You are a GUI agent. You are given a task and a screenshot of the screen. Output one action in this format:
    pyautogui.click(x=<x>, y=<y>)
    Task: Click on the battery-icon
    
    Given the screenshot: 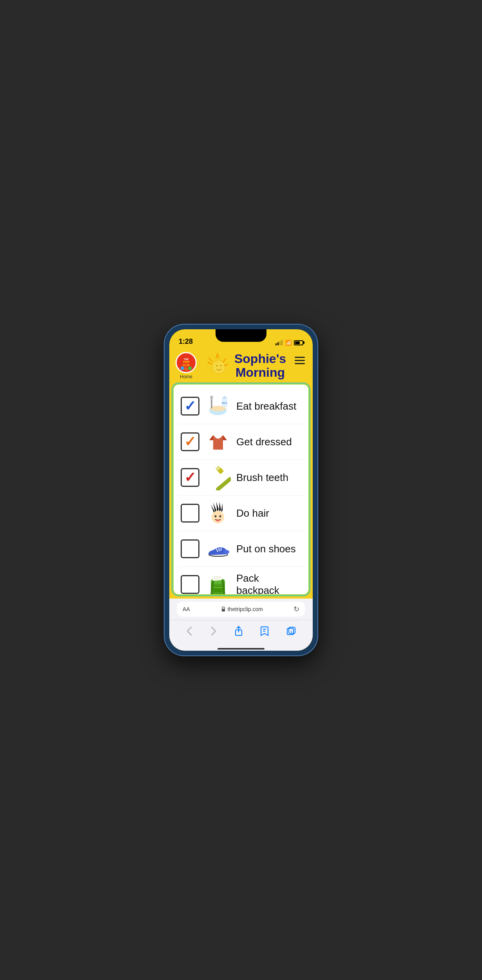 What is the action you would take?
    pyautogui.click(x=299, y=343)
    